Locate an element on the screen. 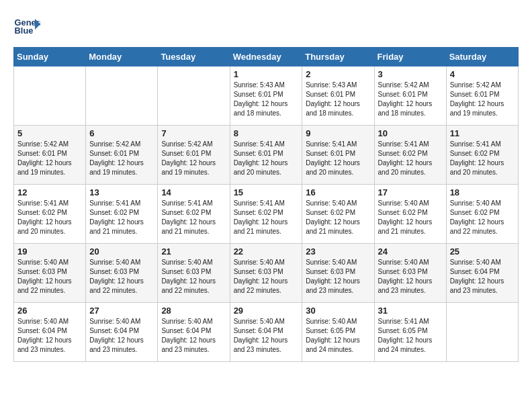  day-number: 18 is located at coordinates (482, 192).